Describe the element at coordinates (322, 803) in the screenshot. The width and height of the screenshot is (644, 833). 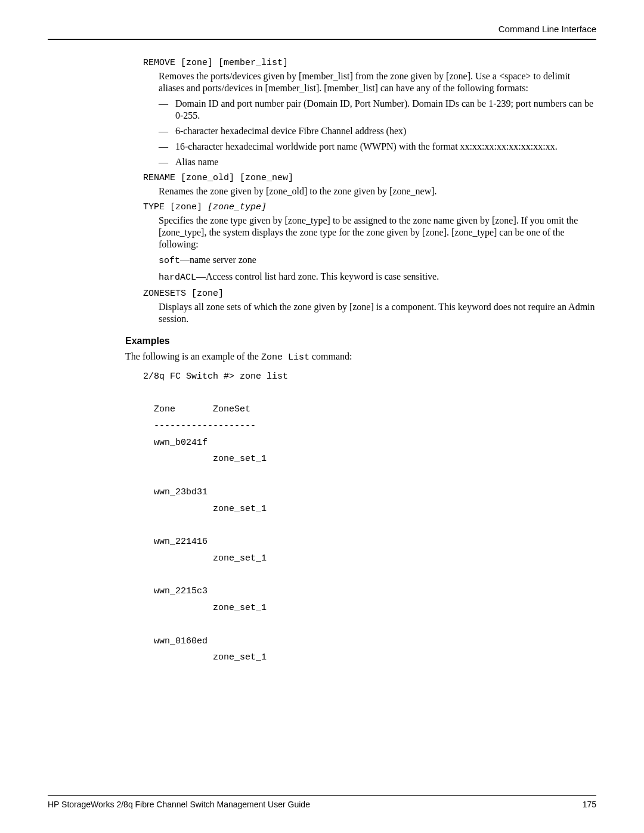
I see `page-footer: HP StorageWorks 2/8q Fibre Channel Switc…` at that location.